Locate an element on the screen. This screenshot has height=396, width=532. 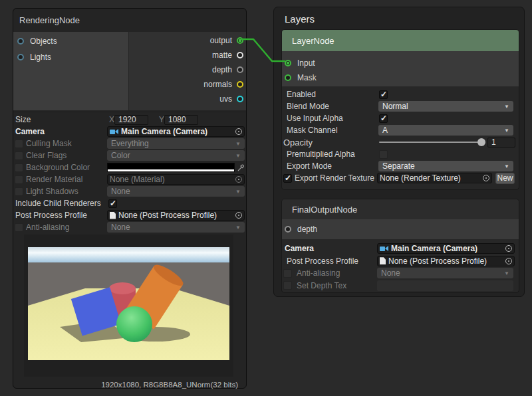
render-material-object-field: None (Material) is located at coordinates (176, 179).